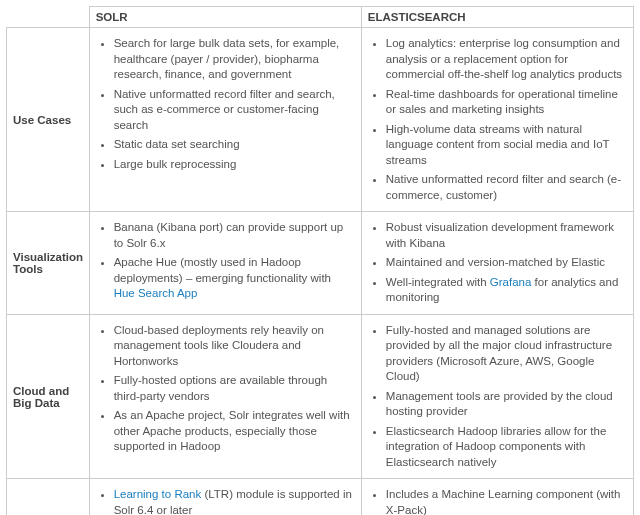 The image size is (640, 515). Describe the element at coordinates (234, 165) in the screenshot. I see `list-item: Large bulk reprocessing` at that location.